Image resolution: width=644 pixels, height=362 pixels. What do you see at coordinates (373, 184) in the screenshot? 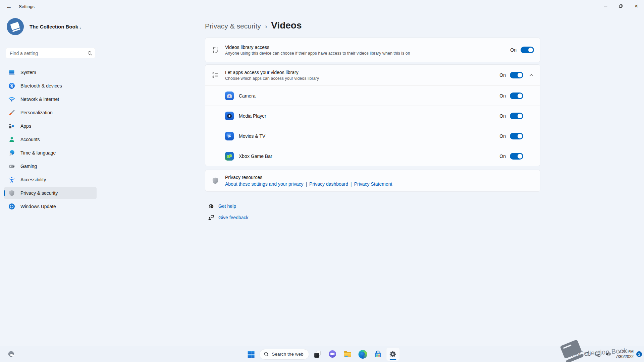
I see `link-privacy-statement: Privacy Statement` at bounding box center [373, 184].